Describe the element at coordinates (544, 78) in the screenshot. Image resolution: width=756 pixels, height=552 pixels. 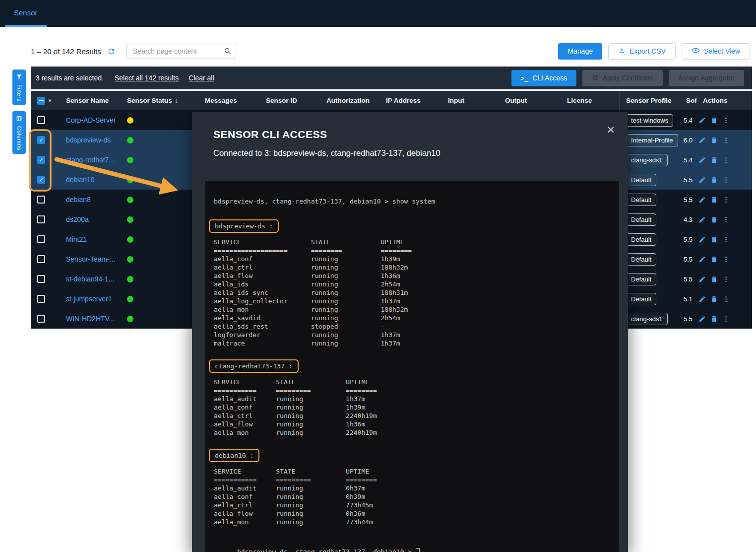
I see `cli-access-button: >_ CLI Access` at that location.